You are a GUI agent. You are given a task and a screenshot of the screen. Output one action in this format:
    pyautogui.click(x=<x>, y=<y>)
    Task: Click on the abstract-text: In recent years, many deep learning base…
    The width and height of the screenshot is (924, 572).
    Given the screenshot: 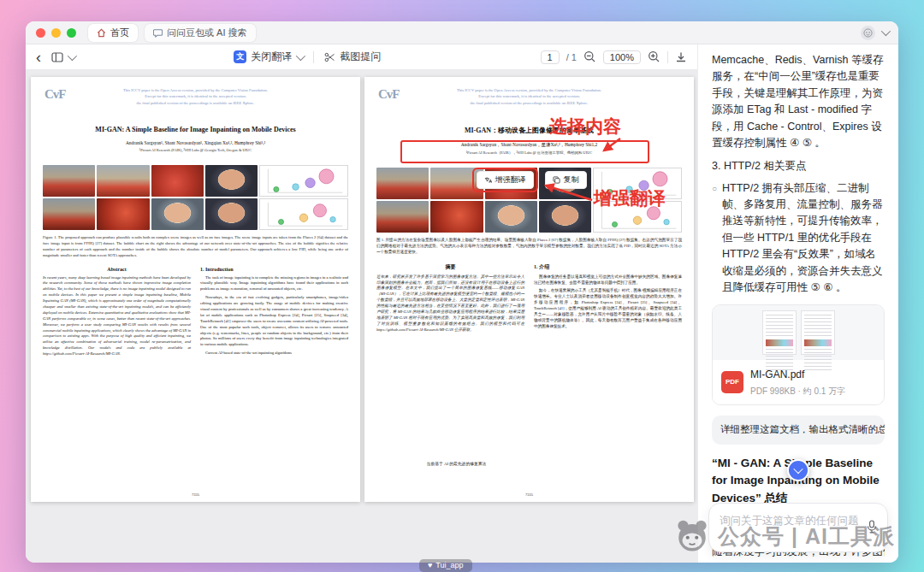 What is the action you would take?
    pyautogui.click(x=116, y=316)
    